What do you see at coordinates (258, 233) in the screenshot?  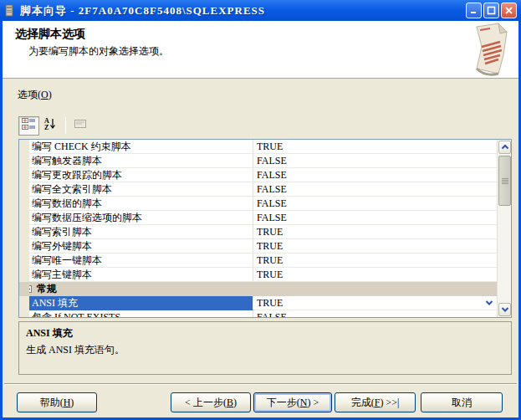 I see `table-row: 编写索引脚本TRUE` at bounding box center [258, 233].